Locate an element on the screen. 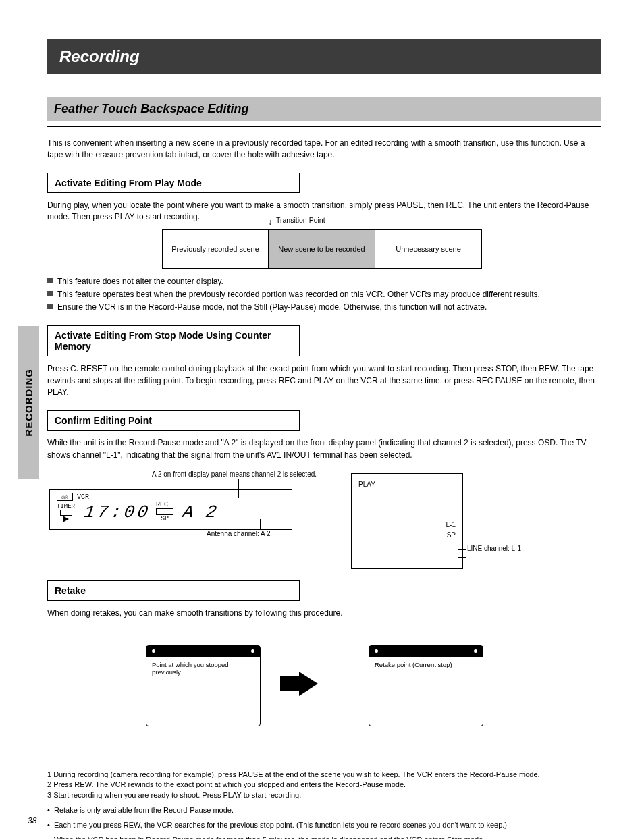 The height and width of the screenshot is (839, 644). note-1-text: Retake is only available from the Record… is located at coordinates (144, 811).